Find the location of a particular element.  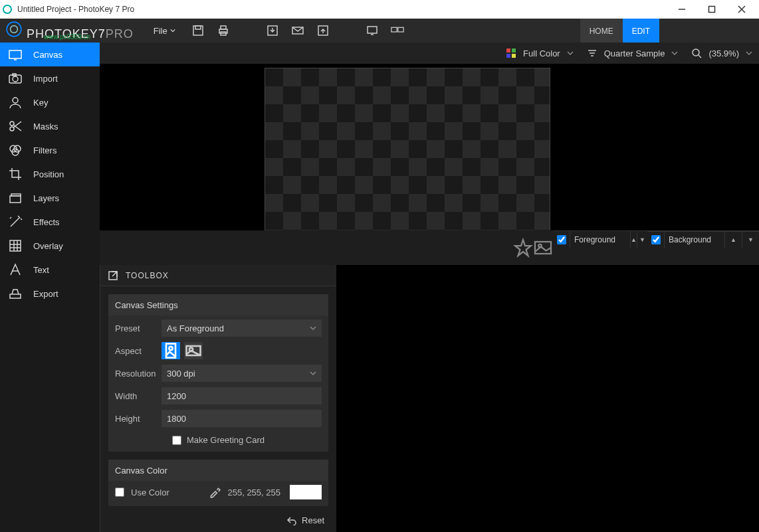

sample-icon is located at coordinates (592, 53).